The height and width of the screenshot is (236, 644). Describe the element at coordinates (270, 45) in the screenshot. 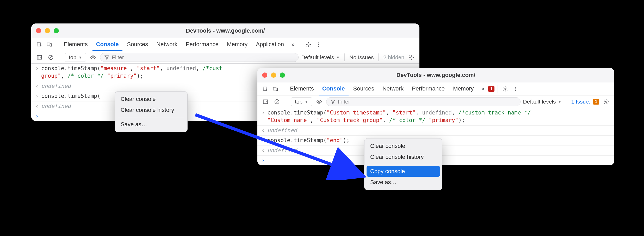

I see `tab-application: Application` at that location.